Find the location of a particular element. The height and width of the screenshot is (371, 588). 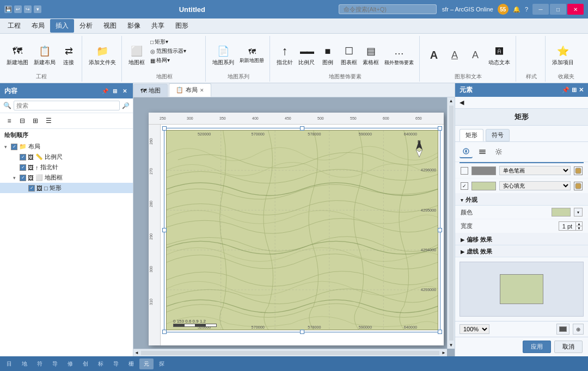

rp-float-icon: ⊞ is located at coordinates (574, 90).